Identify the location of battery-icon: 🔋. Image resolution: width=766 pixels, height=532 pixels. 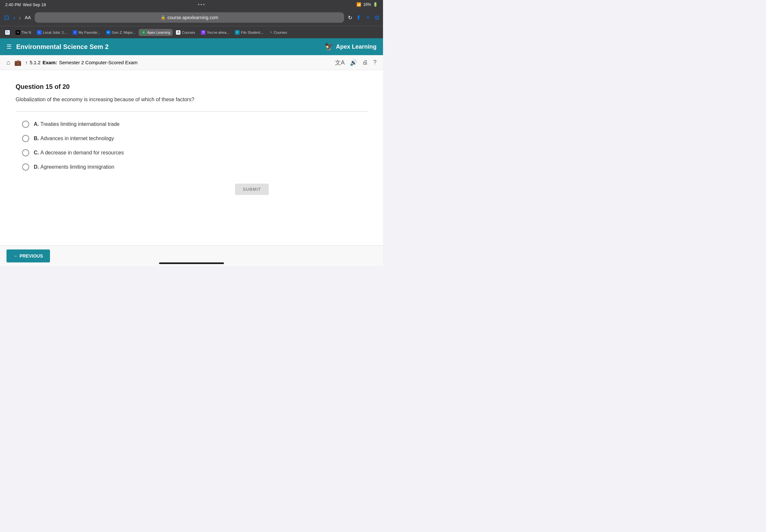
(375, 5).